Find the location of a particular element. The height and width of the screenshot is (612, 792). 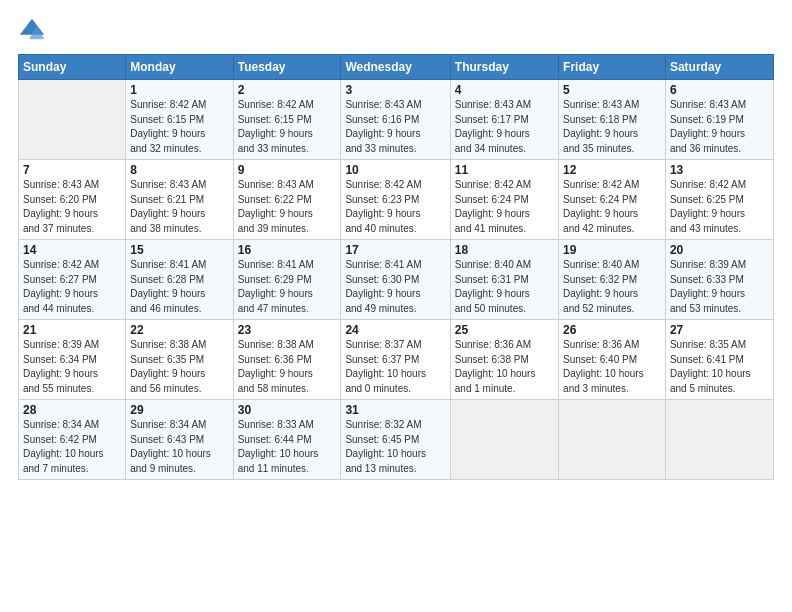

calendar-cell: 13Sunrise: 8:42 AM Sunset: 6:25 PM Dayli… is located at coordinates (719, 200).